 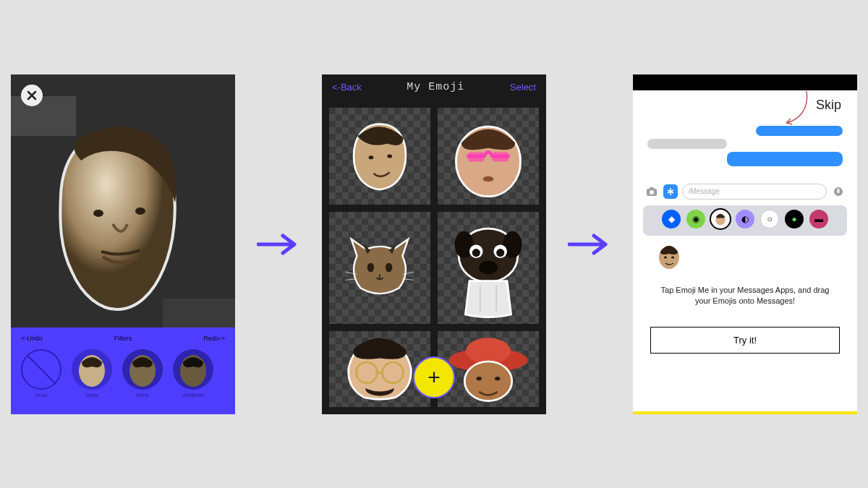 I want to click on face-cutout-svg, so click(x=119, y=217).